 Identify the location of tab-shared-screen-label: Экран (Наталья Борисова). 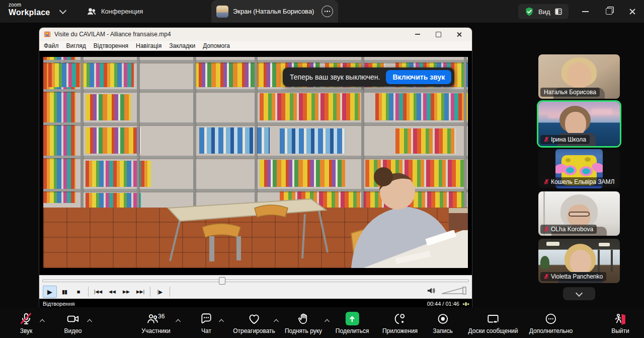
(275, 11).